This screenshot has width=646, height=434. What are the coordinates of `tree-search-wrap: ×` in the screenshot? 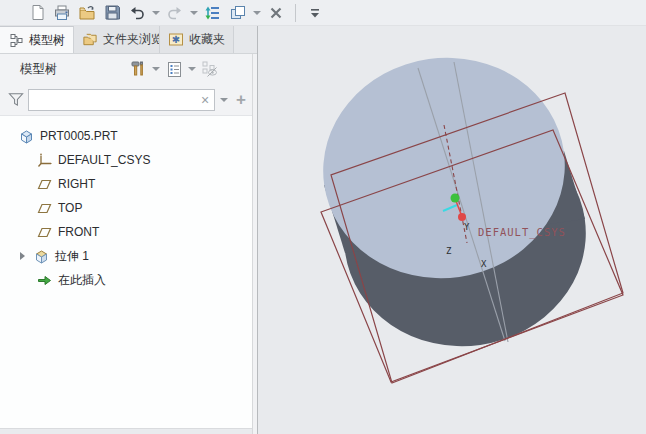 It's located at (122, 100).